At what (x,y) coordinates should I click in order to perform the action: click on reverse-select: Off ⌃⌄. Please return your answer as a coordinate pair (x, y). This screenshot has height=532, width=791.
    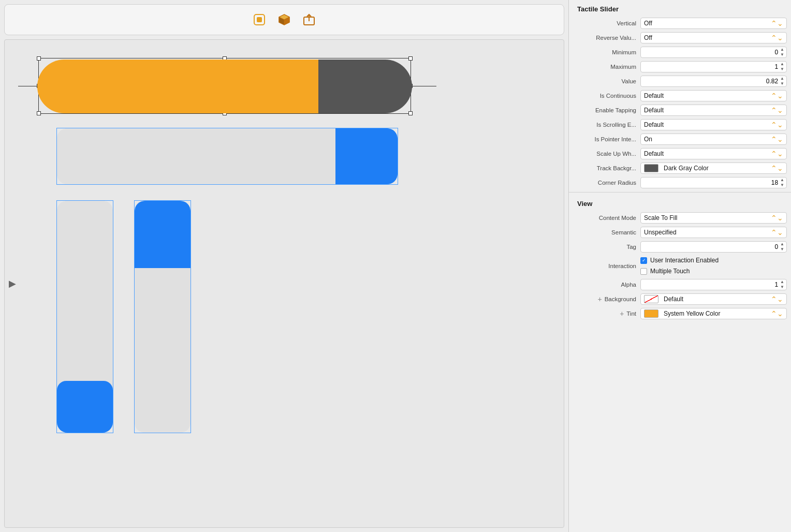
    Looking at the image, I should click on (713, 38).